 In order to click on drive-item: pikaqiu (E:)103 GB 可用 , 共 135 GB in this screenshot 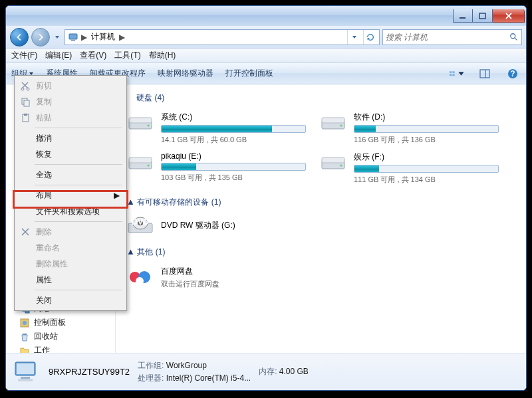, I will do `click(216, 168)`.